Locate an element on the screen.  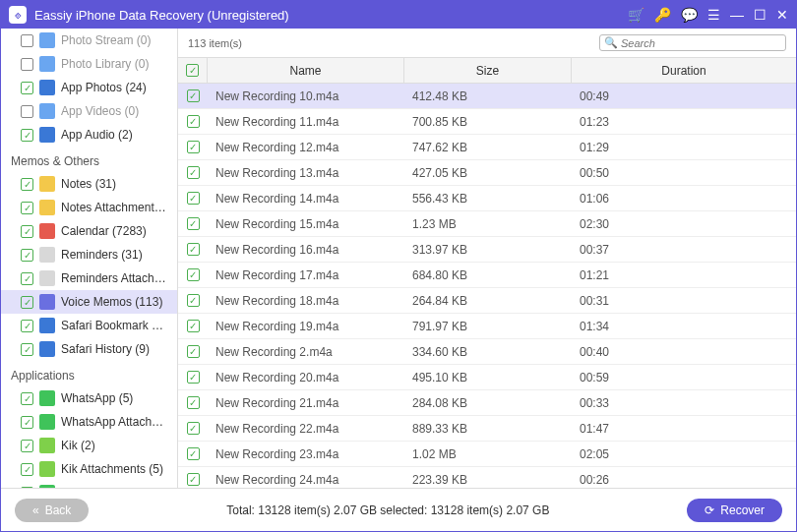
table-row: New Recording 20.m4a495.10 KB00:59 is located at coordinates (487, 378).